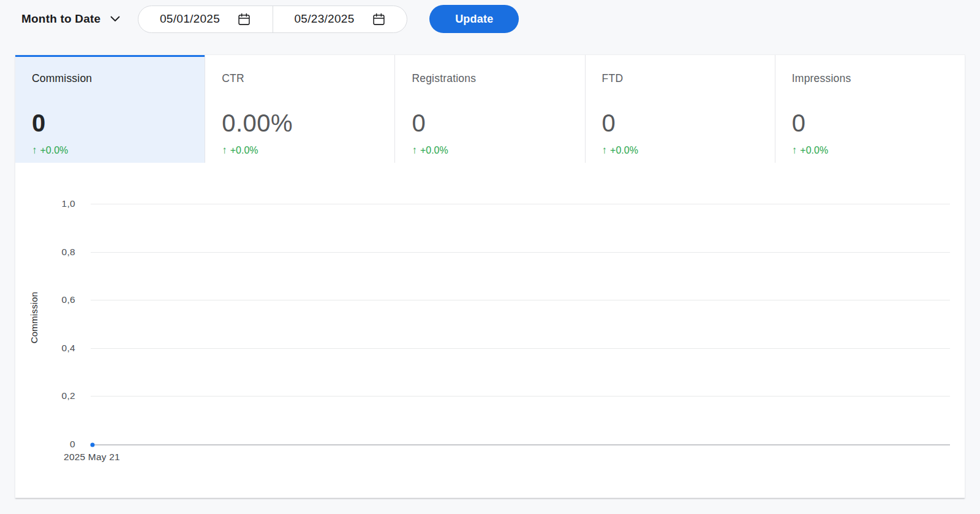 This screenshot has width=980, height=514. Describe the element at coordinates (61, 19) in the screenshot. I see `range-preset-label: Month to Date` at that location.